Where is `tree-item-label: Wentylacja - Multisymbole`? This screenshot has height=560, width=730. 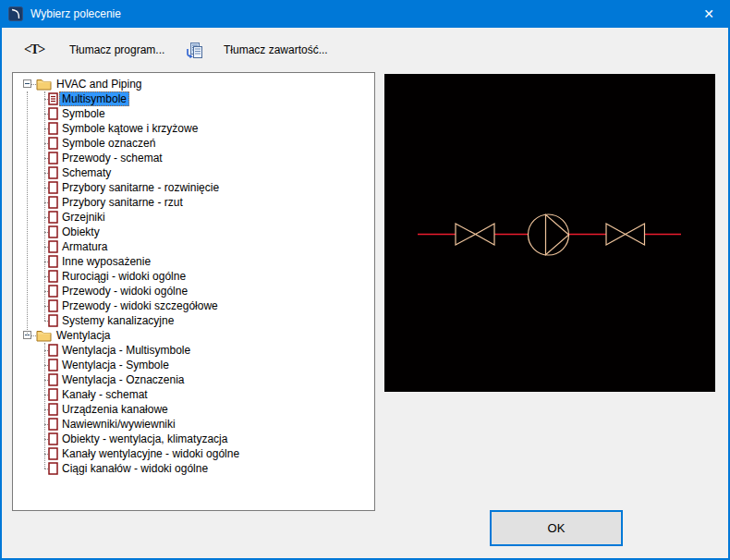 tree-item-label: Wentylacja - Multisymbole is located at coordinates (126, 350).